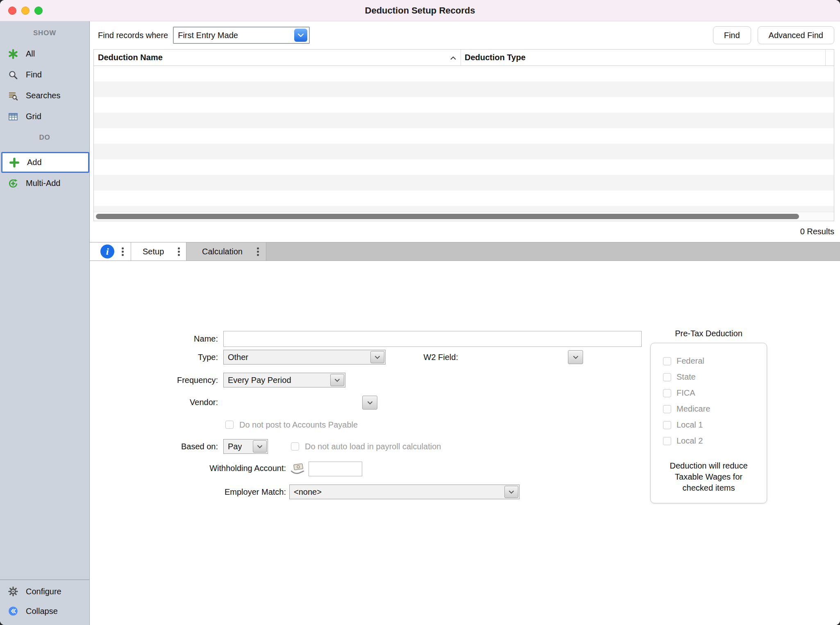 The image size is (840, 625). Describe the element at coordinates (732, 35) in the screenshot. I see `find-button: Find` at that location.